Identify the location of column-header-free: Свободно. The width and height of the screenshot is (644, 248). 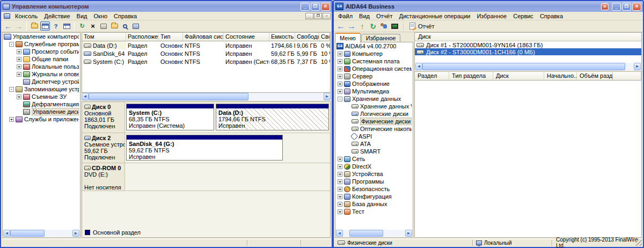
(307, 37).